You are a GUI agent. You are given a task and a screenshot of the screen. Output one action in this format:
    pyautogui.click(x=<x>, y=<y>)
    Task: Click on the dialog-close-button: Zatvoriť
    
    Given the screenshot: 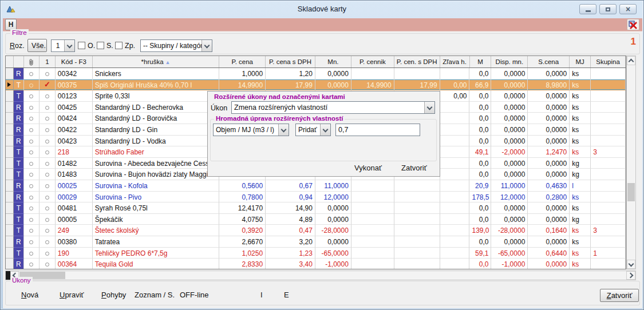 What is the action you would take?
    pyautogui.click(x=414, y=168)
    